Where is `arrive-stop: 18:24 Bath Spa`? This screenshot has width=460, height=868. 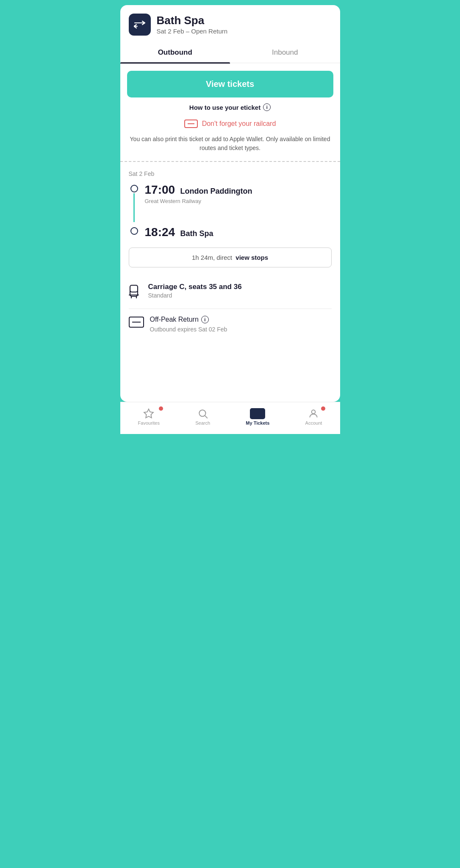 arrive-stop: 18:24 Bath Spa is located at coordinates (231, 232).